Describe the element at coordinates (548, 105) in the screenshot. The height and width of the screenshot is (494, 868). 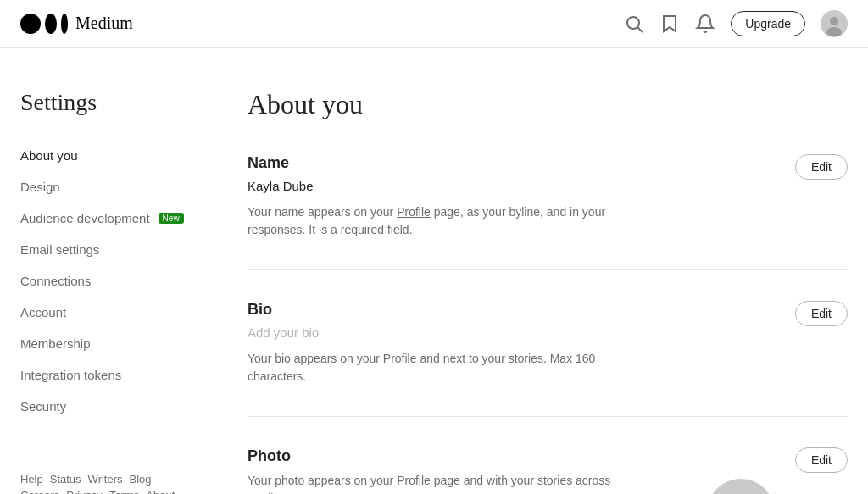
I see `page-title: About you` at that location.